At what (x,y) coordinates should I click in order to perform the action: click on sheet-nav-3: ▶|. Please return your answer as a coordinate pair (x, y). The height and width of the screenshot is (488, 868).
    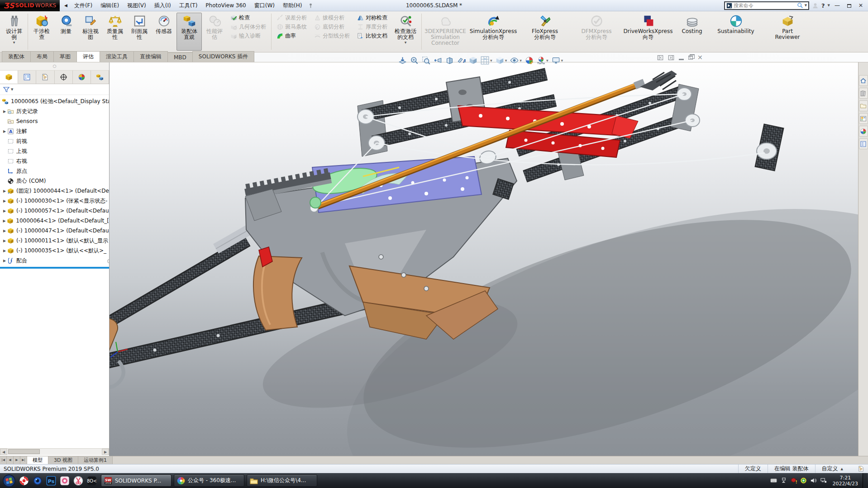
    Looking at the image, I should click on (24, 460).